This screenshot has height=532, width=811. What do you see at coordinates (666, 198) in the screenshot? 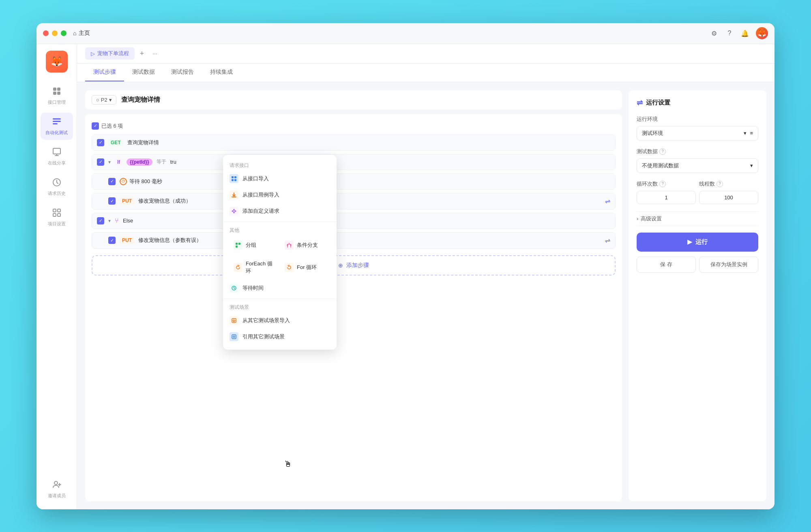
I see `loop-input` at bounding box center [666, 198].